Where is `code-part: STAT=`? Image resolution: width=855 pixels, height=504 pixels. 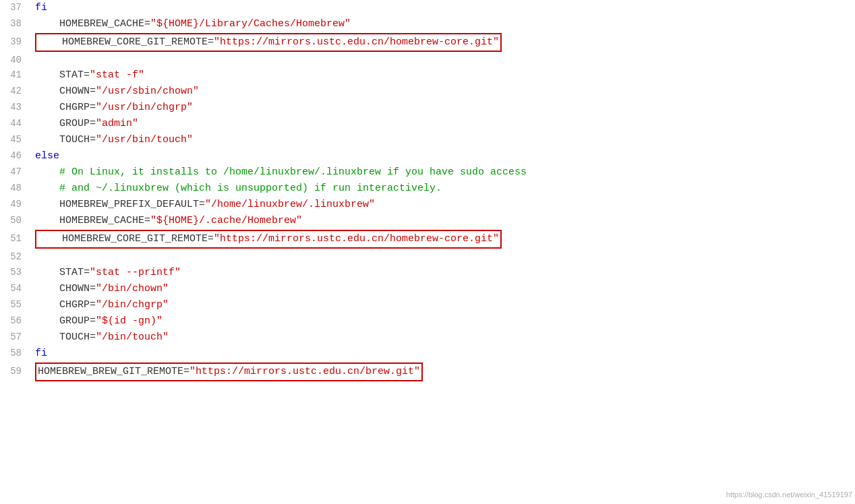 code-part: STAT= is located at coordinates (62, 75).